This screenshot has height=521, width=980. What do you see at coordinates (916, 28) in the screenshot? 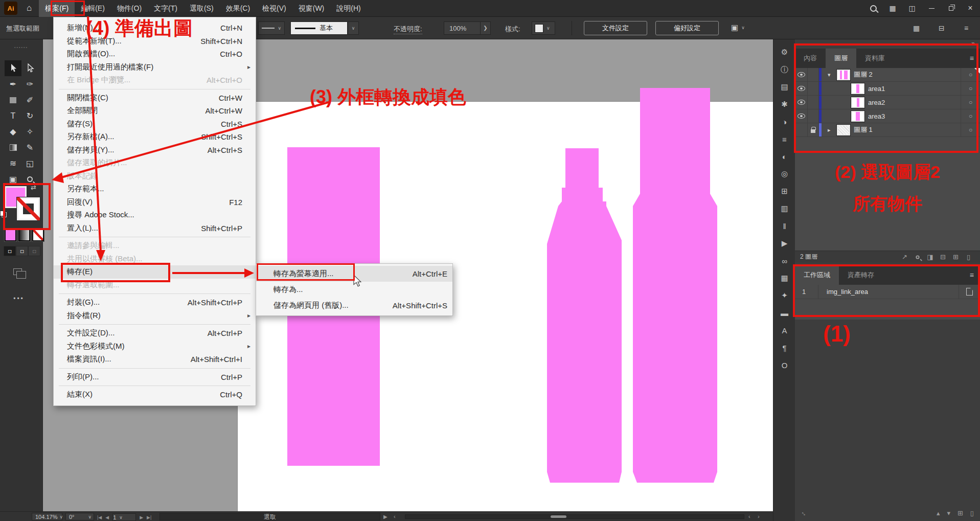
I see `grid-icon: ▦` at bounding box center [916, 28].